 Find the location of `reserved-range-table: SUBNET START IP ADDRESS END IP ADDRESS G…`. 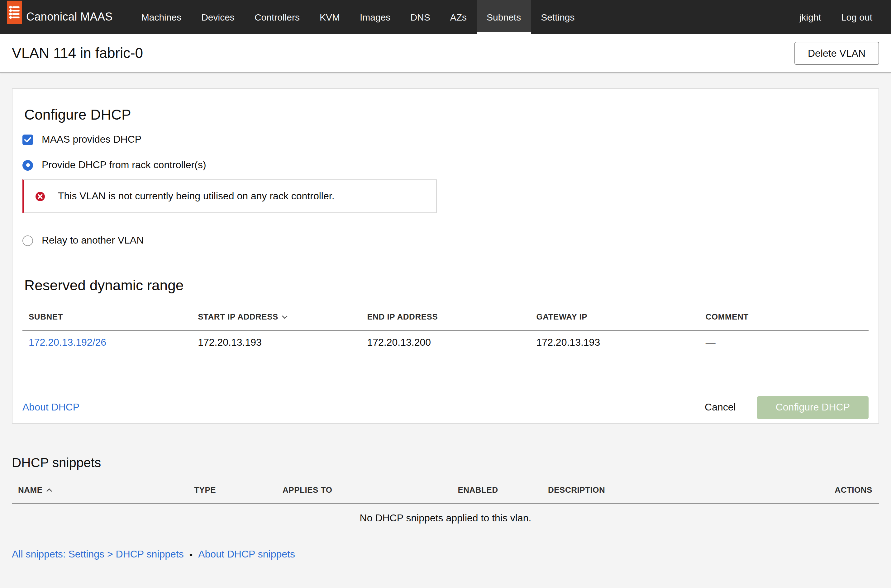

reserved-range-table: SUBNET START IP ADDRESS END IP ADDRESS G… is located at coordinates (446, 344).